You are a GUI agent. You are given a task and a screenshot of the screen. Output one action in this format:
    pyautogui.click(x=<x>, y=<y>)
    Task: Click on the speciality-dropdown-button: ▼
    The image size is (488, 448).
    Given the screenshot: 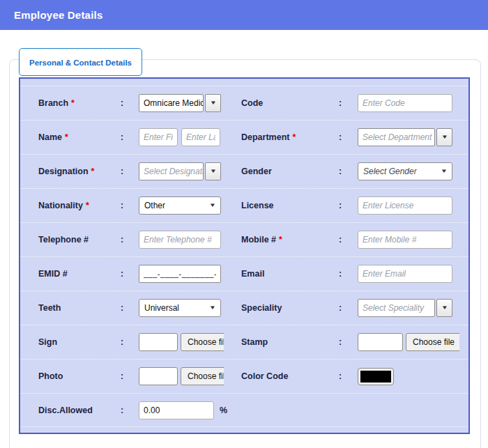 What is the action you would take?
    pyautogui.click(x=445, y=308)
    